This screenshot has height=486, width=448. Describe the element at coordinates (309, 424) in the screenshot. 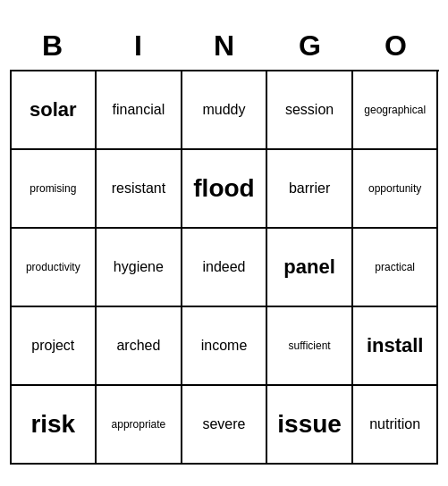

I see `cell-text: issue` at that location.